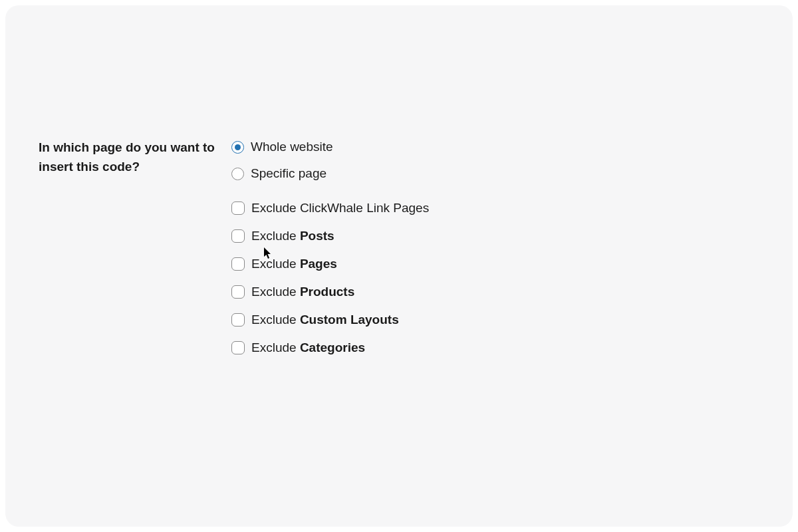  Describe the element at coordinates (303, 292) in the screenshot. I see `checkbox-label: Exclude Products` at that location.